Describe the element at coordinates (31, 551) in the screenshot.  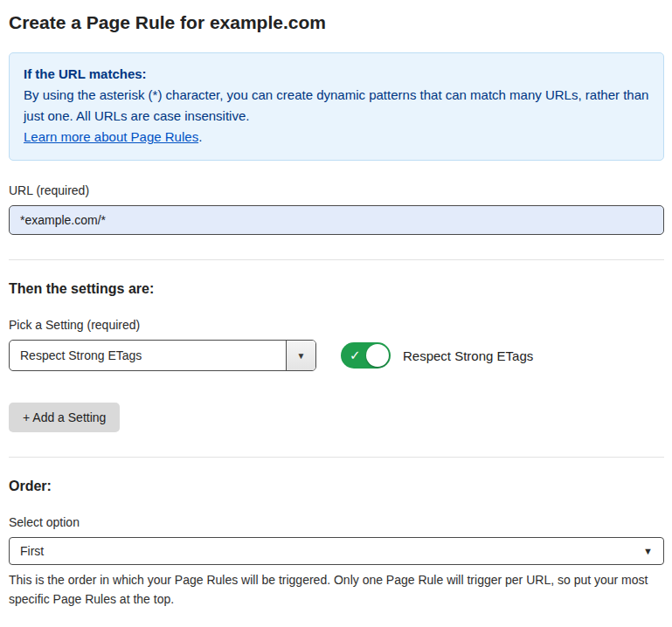
I see `order-select-value: First` at that location.